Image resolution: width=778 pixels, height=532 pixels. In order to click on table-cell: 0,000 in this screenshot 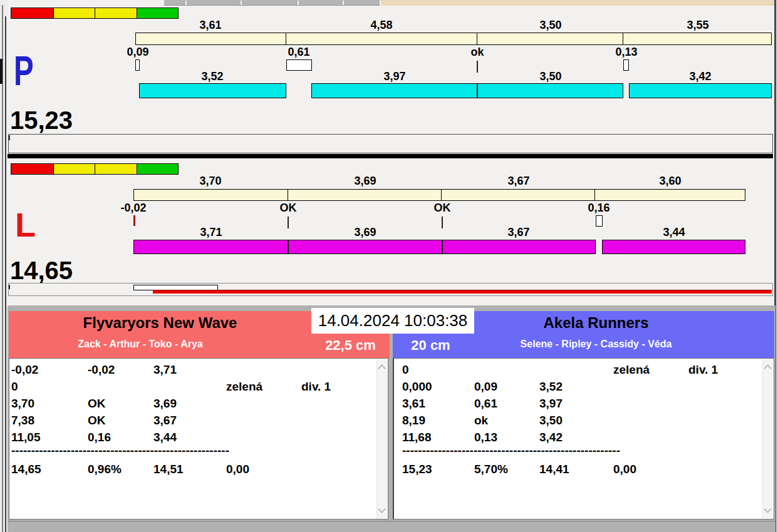, I will do `click(417, 387)`.